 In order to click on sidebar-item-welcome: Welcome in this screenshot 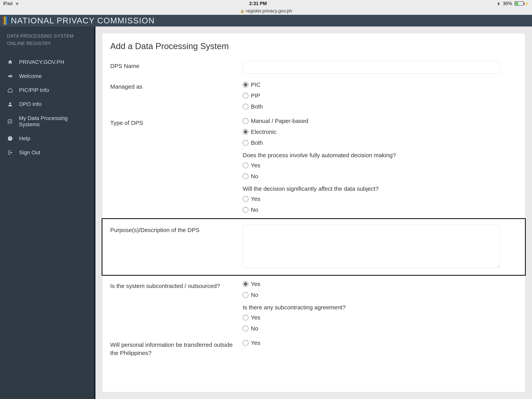, I will do `click(47, 76)`.